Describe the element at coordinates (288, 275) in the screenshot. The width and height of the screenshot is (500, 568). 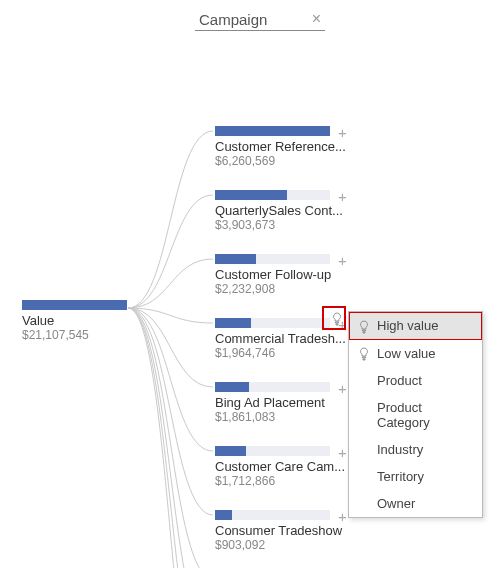
I see `child-node: +Customer Follow-up$2,232,908` at that location.